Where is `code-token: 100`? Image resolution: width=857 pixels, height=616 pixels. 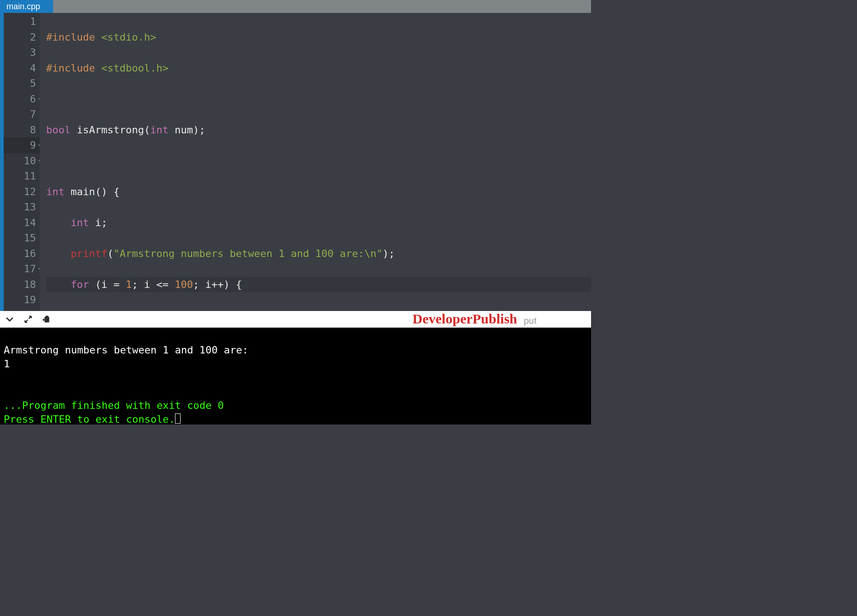 code-token: 100 is located at coordinates (184, 284).